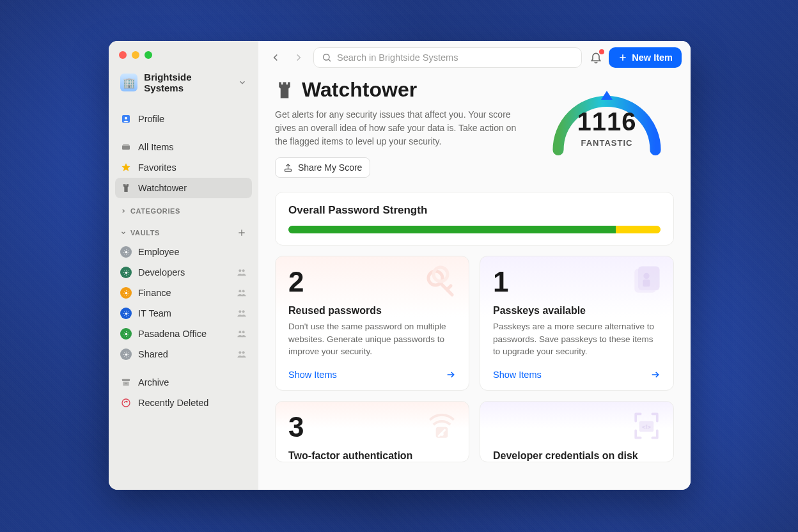 The image size is (798, 532). Describe the element at coordinates (441, 282) in the screenshot. I see `keys-icon` at that location.